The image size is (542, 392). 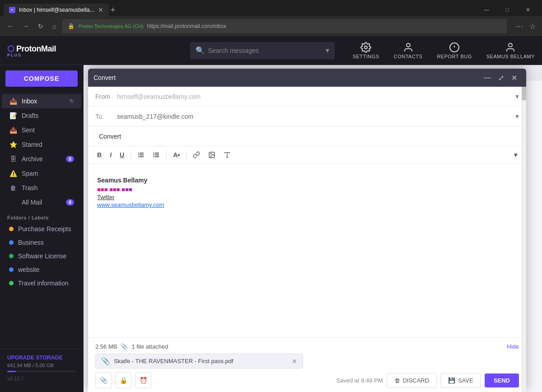 What do you see at coordinates (42, 202) in the screenshot?
I see `sidebar-item-allmail: All Mail 8` at bounding box center [42, 202].